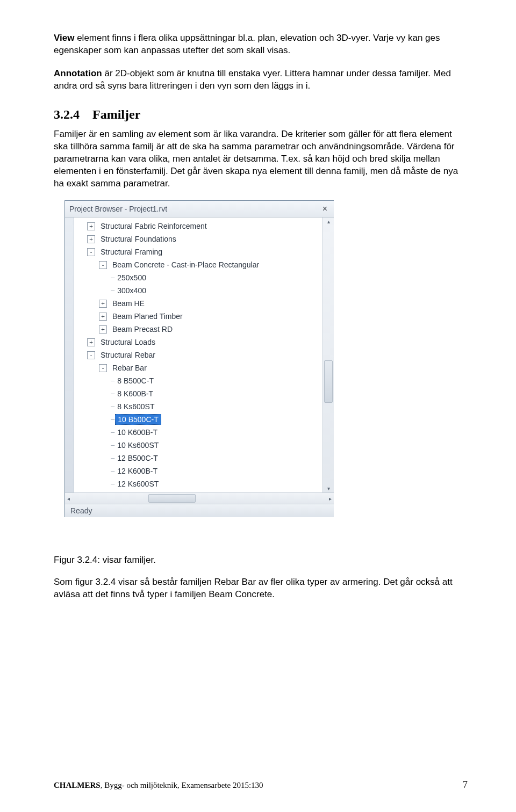  What do you see at coordinates (261, 785) in the screenshot?
I see `page-footer: CHALMERS, Bygg- och miljöteknik, Examens…` at bounding box center [261, 785].